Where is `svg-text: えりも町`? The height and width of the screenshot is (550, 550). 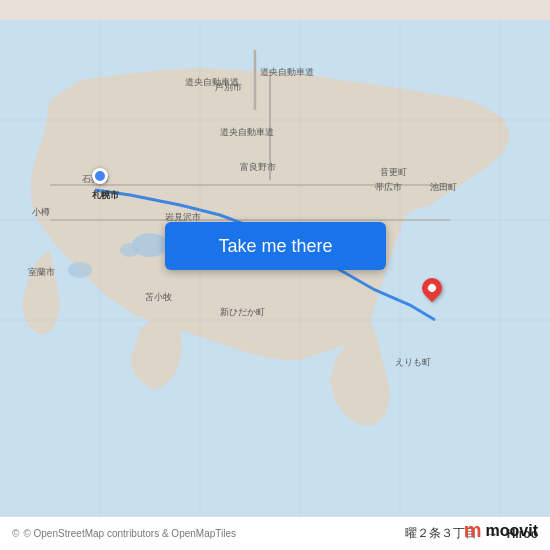
svg-text: えりも町 is located at coordinates (413, 362).